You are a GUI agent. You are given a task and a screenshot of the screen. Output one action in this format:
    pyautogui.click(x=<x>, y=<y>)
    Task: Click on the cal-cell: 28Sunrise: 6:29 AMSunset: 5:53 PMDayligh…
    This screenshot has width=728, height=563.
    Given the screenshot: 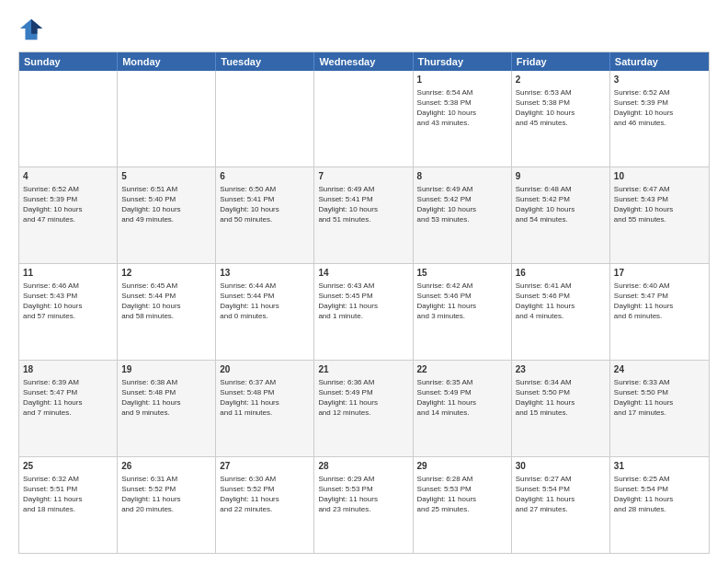 What is the action you would take?
    pyautogui.click(x=364, y=505)
    